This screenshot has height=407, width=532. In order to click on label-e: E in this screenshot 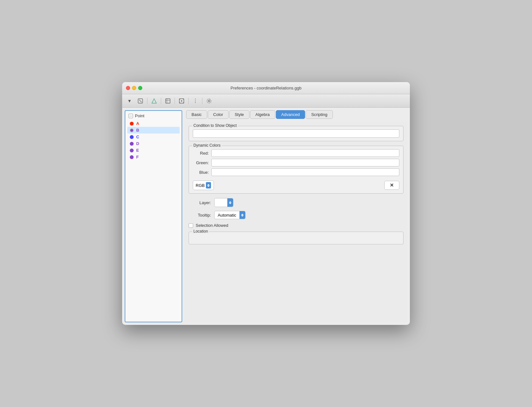, I will do `click(137, 150)`.